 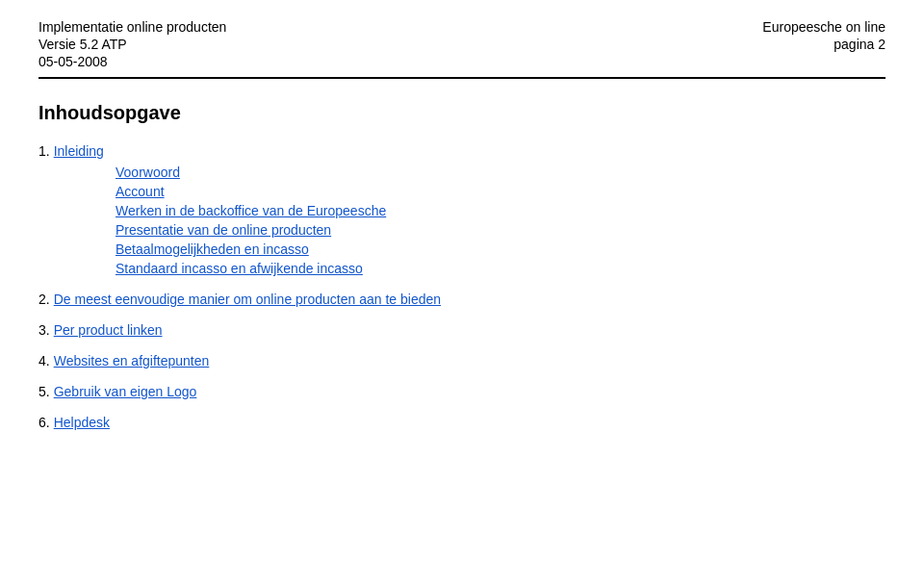 What do you see at coordinates (462, 361) in the screenshot?
I see `toc-item-4: 4.Websites en afgiftepunten` at bounding box center [462, 361].